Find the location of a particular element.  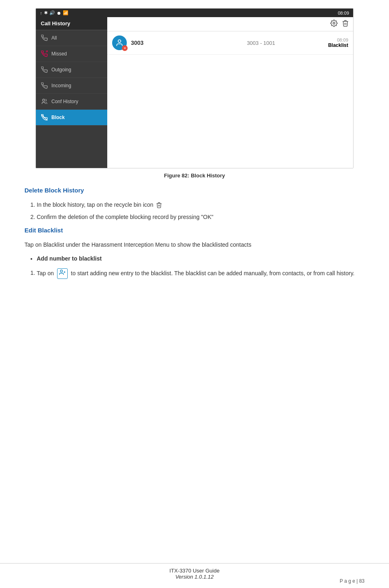

step-1-delete: In the block history, tap on the recycle… is located at coordinates (201, 205).